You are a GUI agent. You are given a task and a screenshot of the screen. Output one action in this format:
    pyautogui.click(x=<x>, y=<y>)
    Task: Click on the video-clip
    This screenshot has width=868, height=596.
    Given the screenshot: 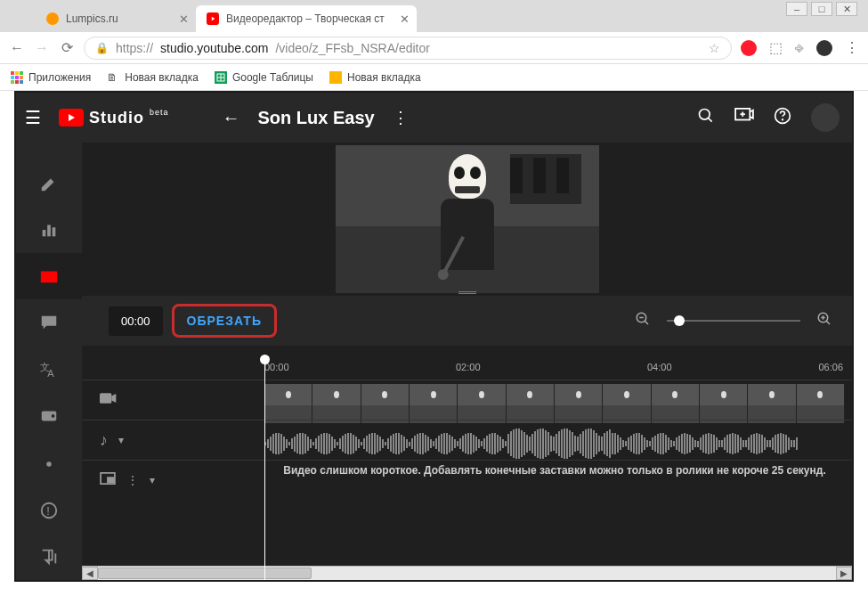 What is the action you would take?
    pyautogui.click(x=555, y=404)
    